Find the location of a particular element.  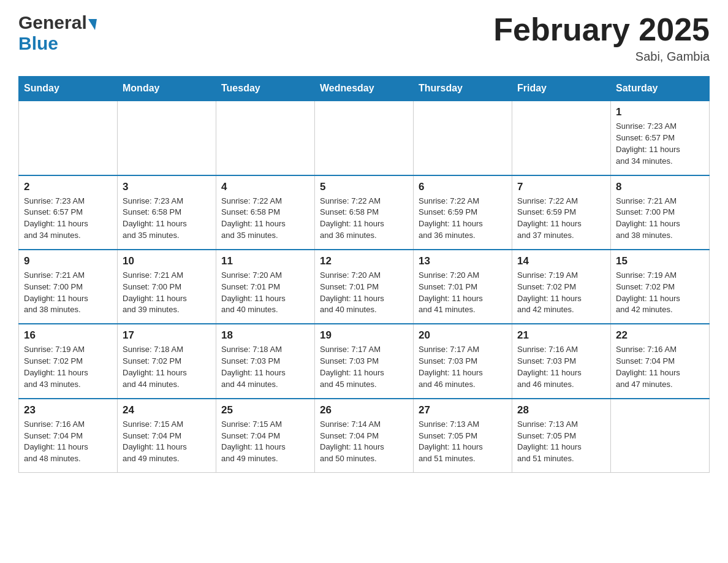

col-header-tuesday: Tuesday is located at coordinates (266, 89).